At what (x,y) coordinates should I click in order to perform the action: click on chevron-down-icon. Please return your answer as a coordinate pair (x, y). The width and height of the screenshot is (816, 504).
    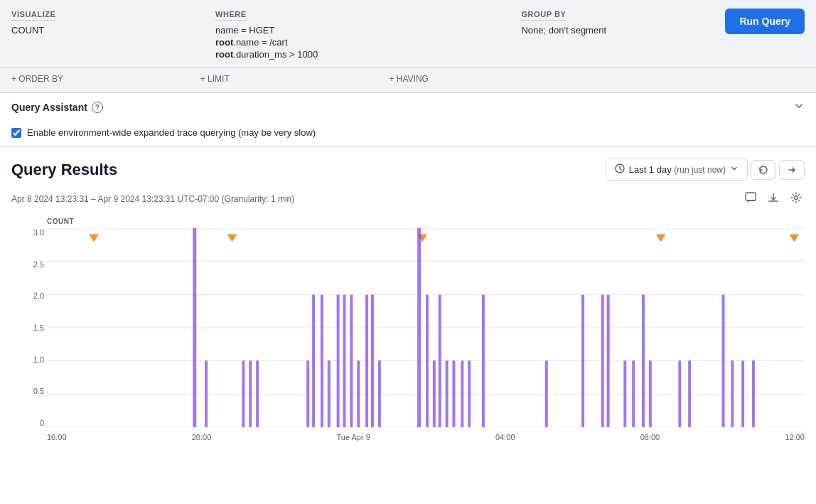
    Looking at the image, I should click on (799, 107).